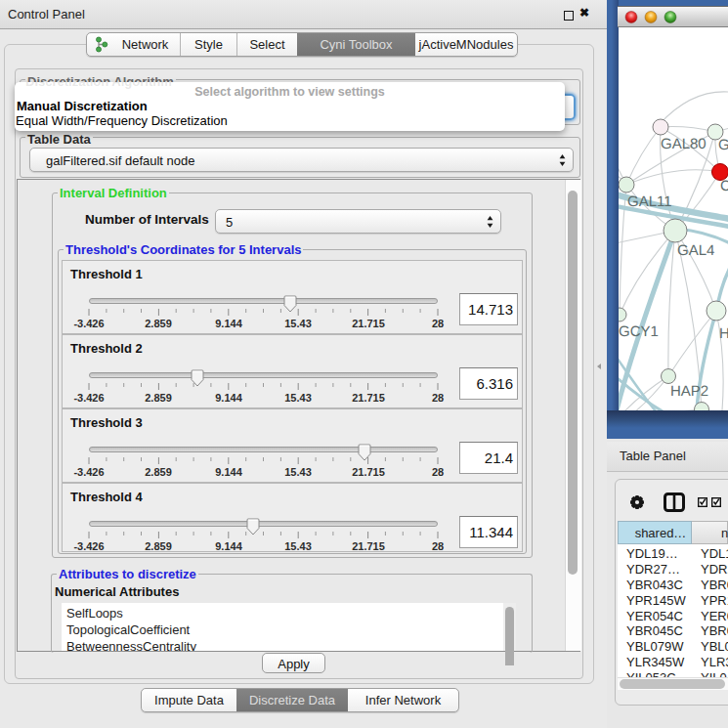 Image resolution: width=728 pixels, height=728 pixels. What do you see at coordinates (723, 145) in the screenshot?
I see `svg-text: GA` at bounding box center [723, 145].